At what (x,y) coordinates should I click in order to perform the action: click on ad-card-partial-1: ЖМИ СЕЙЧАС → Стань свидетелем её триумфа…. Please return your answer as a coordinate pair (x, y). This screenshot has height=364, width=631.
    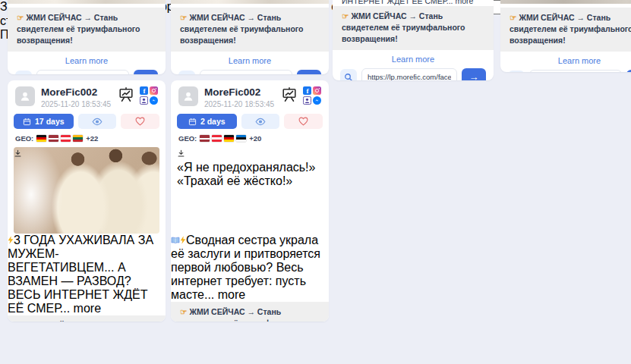
    Looking at the image, I should click on (87, 37).